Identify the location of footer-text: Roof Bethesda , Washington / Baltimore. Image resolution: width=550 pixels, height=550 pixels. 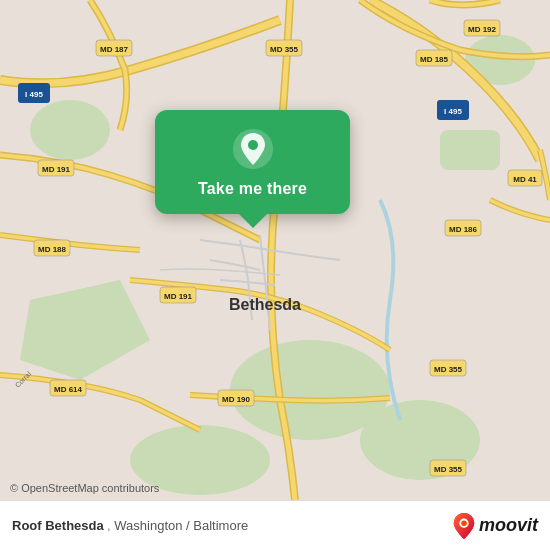
(232, 526).